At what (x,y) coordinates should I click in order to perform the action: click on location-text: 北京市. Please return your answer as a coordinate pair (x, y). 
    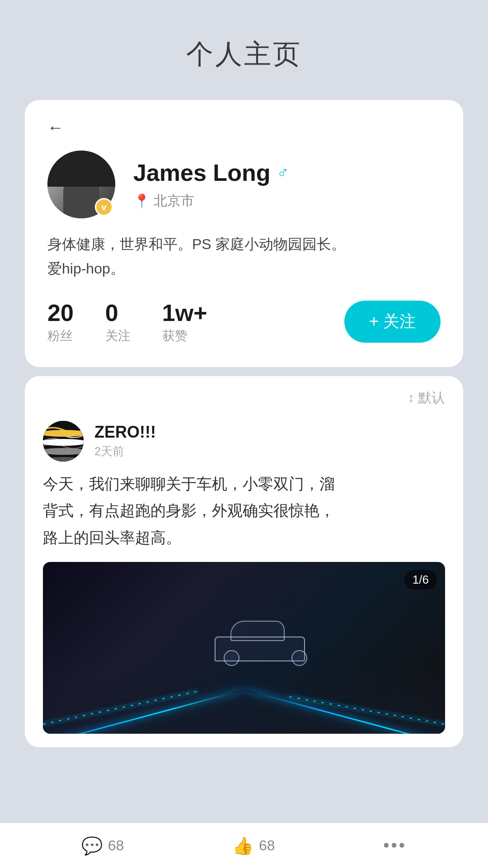
    Looking at the image, I should click on (174, 201).